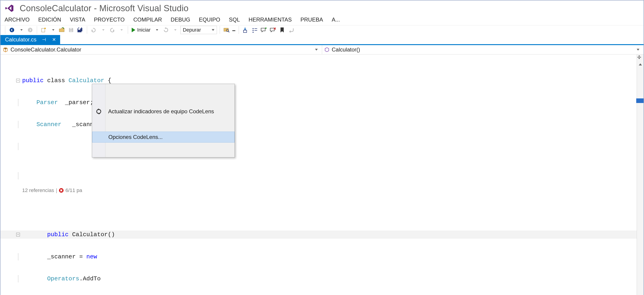  Describe the element at coordinates (161, 50) in the screenshot. I see `class-dropdown: ConsoleCalculator.Calculator` at that location.